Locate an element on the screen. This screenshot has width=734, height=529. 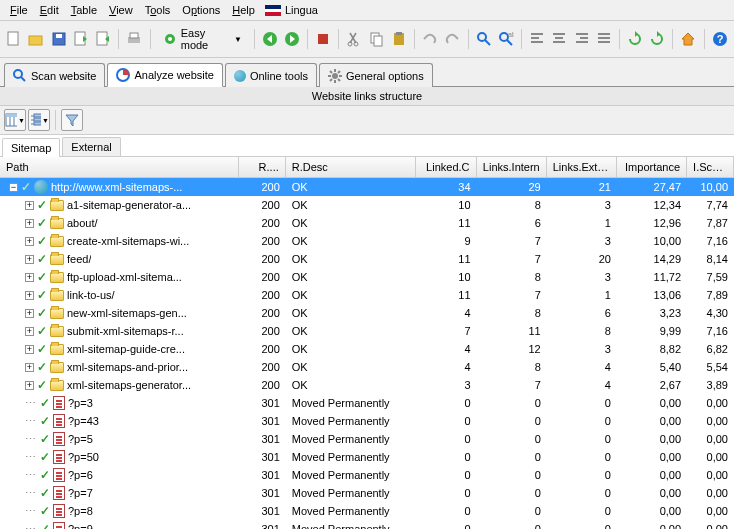
menu-help: Help is located at coordinates (244, 10).